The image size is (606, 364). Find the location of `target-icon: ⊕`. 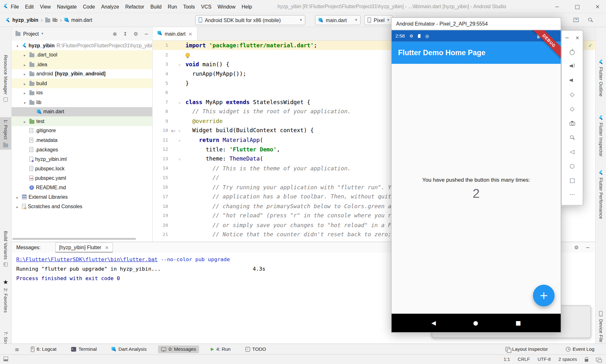

target-icon: ⊕ is located at coordinates (115, 34).